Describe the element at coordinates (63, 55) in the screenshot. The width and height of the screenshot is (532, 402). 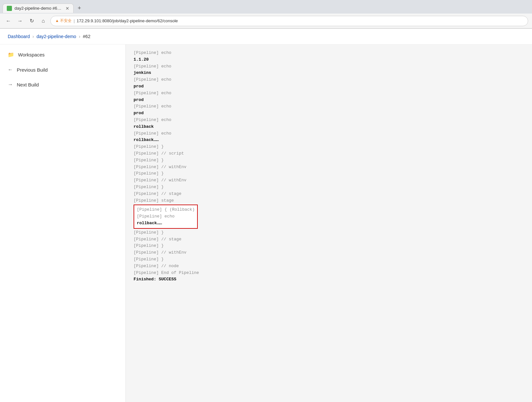
I see `sidebar-item-workspaces: 📁 Workspaces` at that location.